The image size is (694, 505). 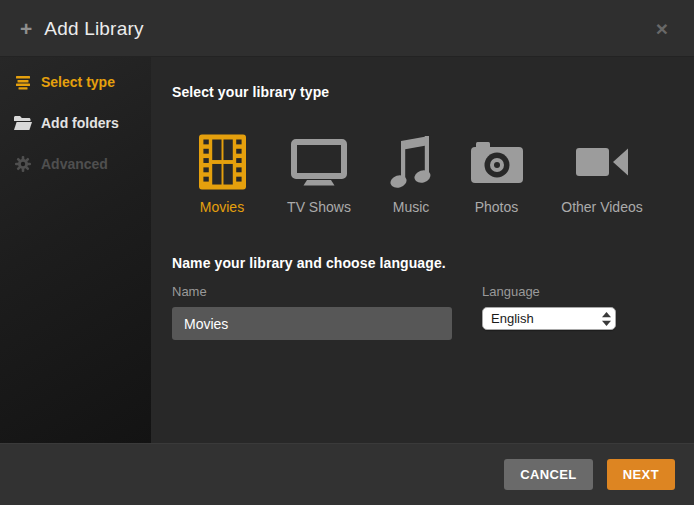 What do you see at coordinates (602, 174) in the screenshot?
I see `library-type-other-videos: Other Videos` at bounding box center [602, 174].